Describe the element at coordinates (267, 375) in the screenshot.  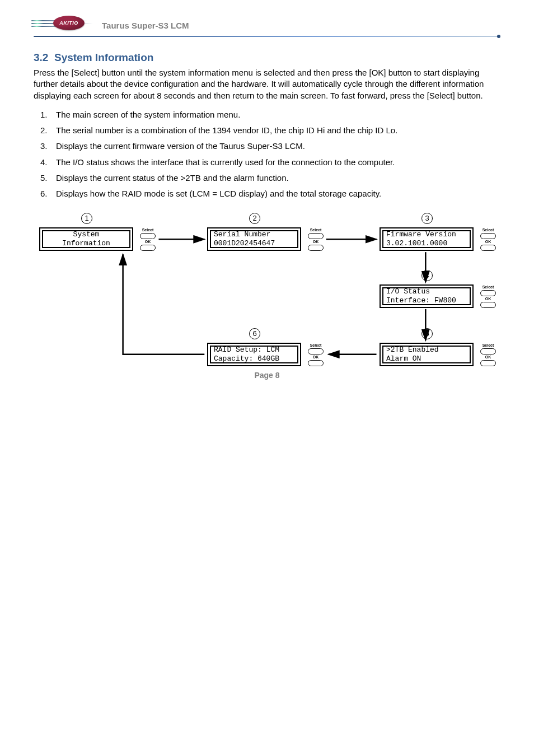
I see `page-footer: Page 8` at that location.